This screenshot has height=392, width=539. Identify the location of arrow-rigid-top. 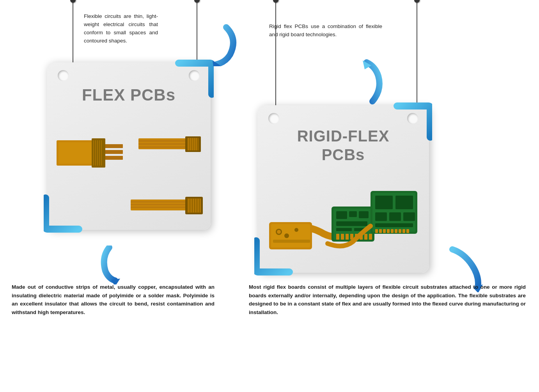
(372, 83).